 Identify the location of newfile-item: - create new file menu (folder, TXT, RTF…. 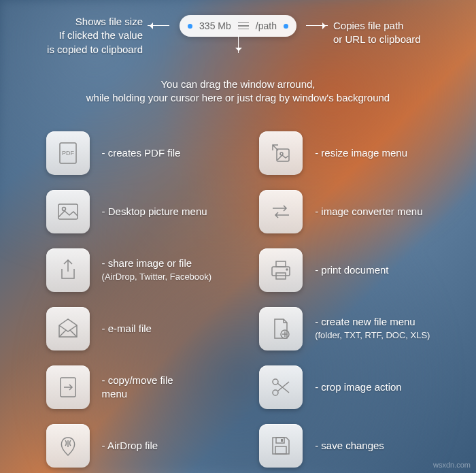
(344, 329).